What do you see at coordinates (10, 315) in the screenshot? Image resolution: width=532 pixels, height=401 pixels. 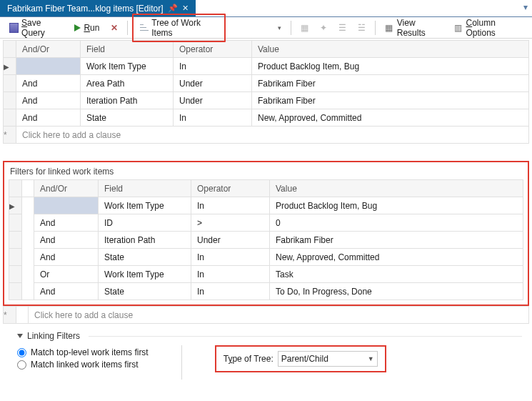 I see `new-row-icon: *` at bounding box center [10, 315].